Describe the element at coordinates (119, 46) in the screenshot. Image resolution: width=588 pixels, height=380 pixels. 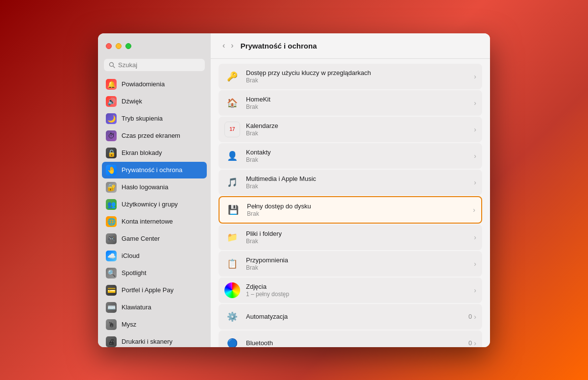
I see `minimize-button` at that location.